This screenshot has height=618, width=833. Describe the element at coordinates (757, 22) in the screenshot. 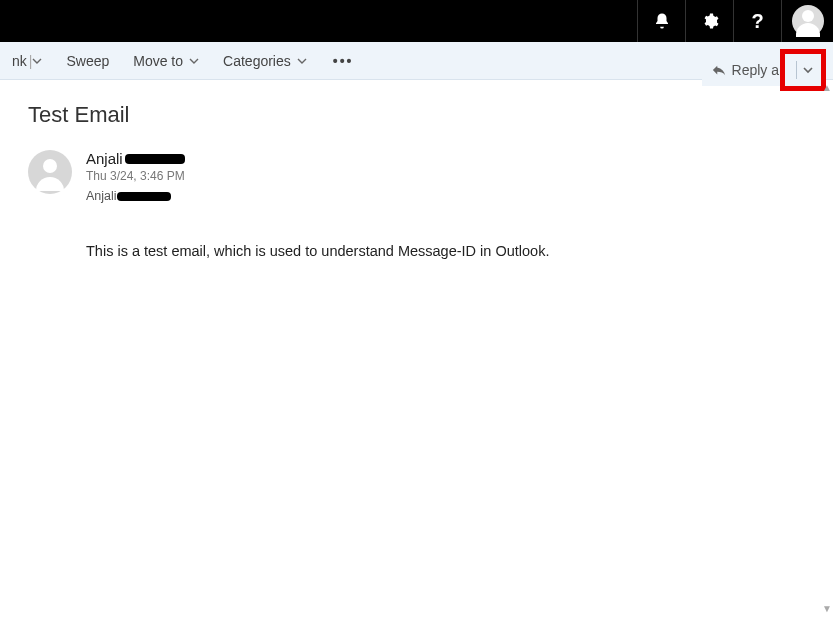

I see `help-icon: ?` at that location.